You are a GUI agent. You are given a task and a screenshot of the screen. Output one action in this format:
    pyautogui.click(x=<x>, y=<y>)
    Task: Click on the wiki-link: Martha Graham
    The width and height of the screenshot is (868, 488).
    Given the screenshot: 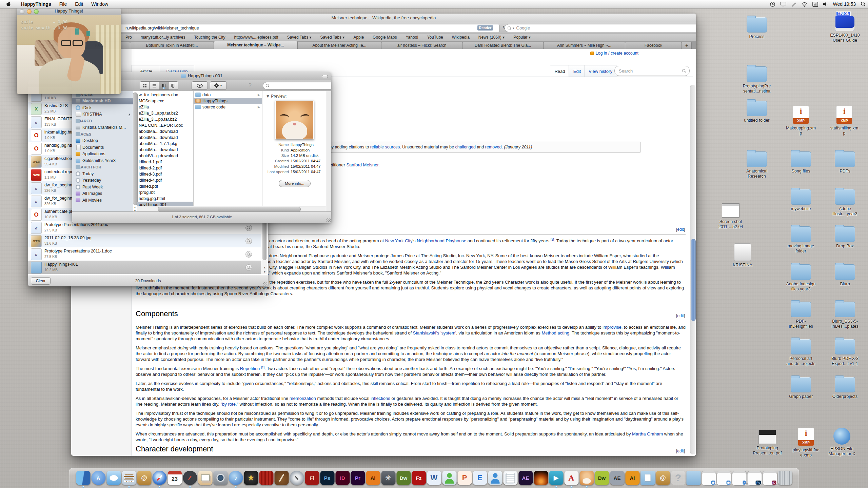 What is the action you would take?
    pyautogui.click(x=648, y=434)
    